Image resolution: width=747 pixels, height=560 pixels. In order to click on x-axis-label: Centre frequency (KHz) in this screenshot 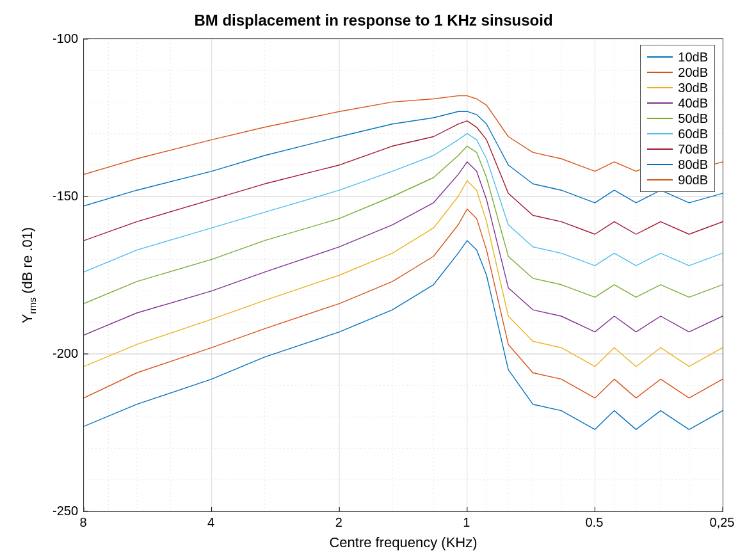, I will do `click(374, 543)`.